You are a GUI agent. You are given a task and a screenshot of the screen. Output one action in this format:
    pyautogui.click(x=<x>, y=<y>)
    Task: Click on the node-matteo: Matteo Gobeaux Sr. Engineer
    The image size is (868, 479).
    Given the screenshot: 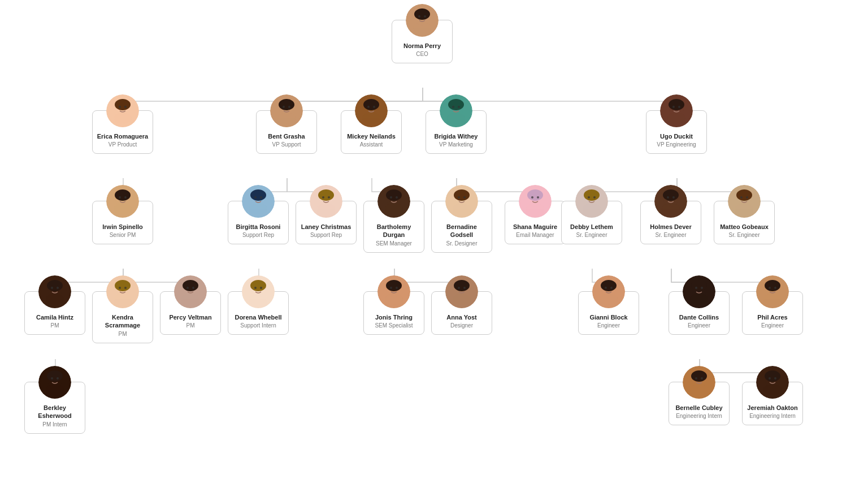 What is the action you would take?
    pyautogui.click(x=745, y=223)
    